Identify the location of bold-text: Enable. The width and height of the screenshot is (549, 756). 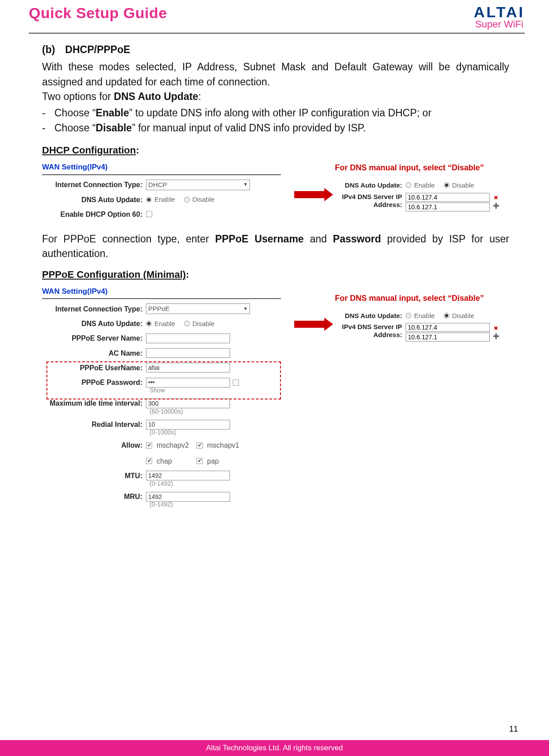
(112, 113).